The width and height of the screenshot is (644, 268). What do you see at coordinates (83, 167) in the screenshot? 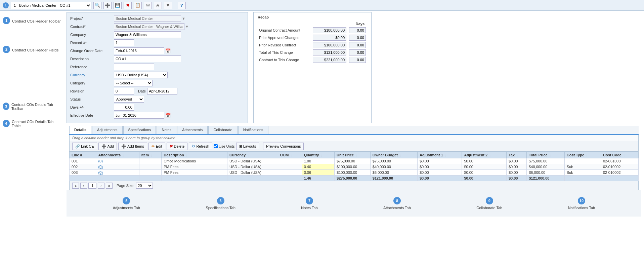
I see `cell-line: 002` at bounding box center [83, 167].